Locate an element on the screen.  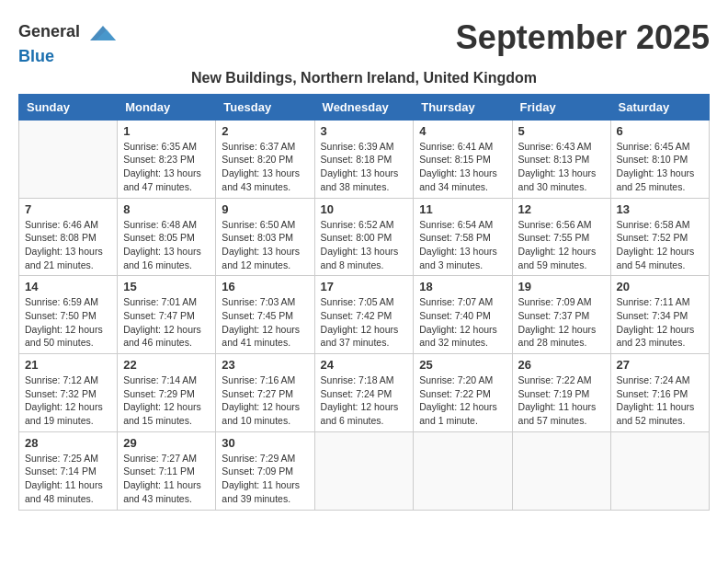
calendar-cell: 15Sunrise: 7:01 AM Sunset: 7:47 PM Dayli… is located at coordinates (167, 315).